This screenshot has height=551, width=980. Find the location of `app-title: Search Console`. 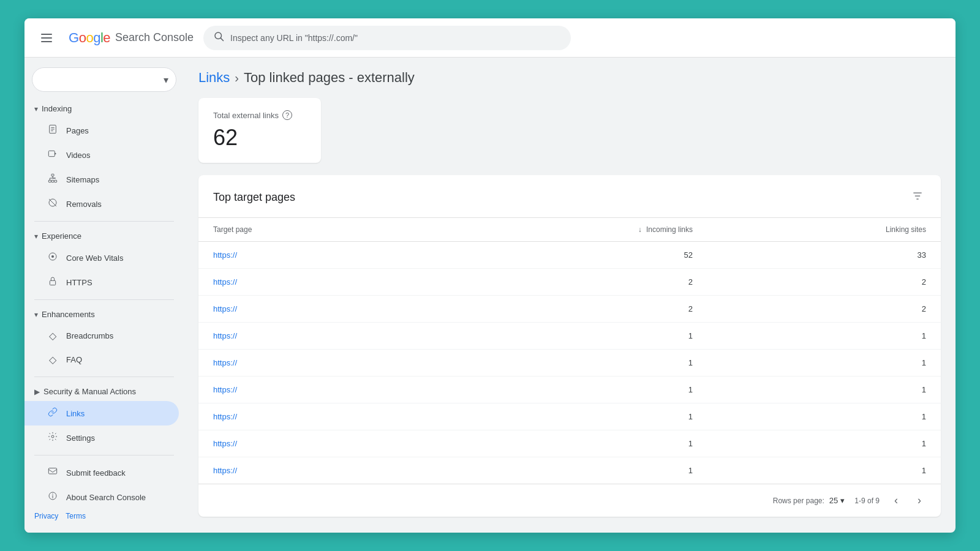

app-title: Search Console is located at coordinates (154, 38).